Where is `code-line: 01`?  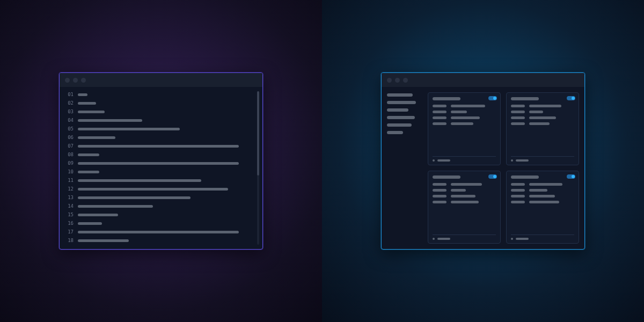
code-line: 01 is located at coordinates (160, 94).